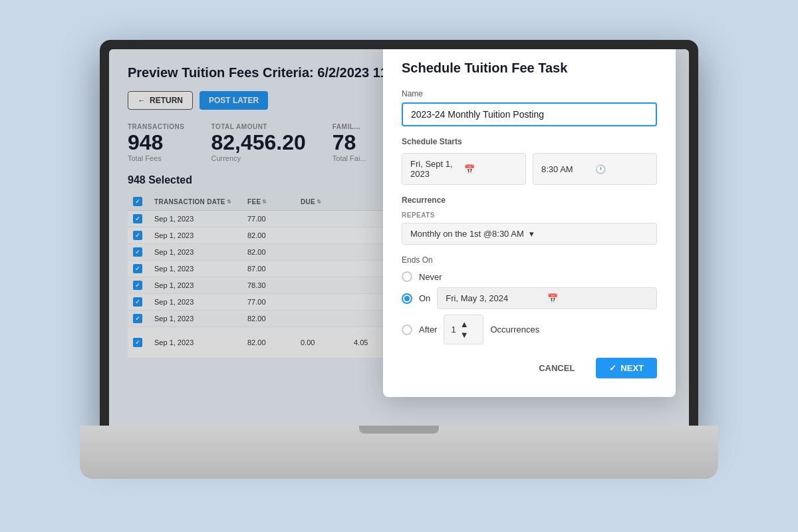 Image resolution: width=798 pixels, height=532 pixels. What do you see at coordinates (431, 277) in the screenshot?
I see `never-label: Never` at bounding box center [431, 277].